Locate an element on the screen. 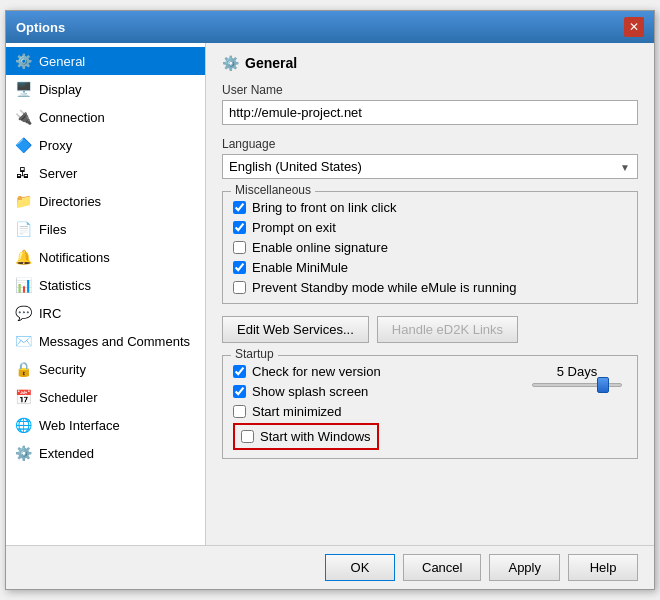 Image resolution: width=660 pixels, height=600 pixels. startup-legend: Startup is located at coordinates (254, 354).